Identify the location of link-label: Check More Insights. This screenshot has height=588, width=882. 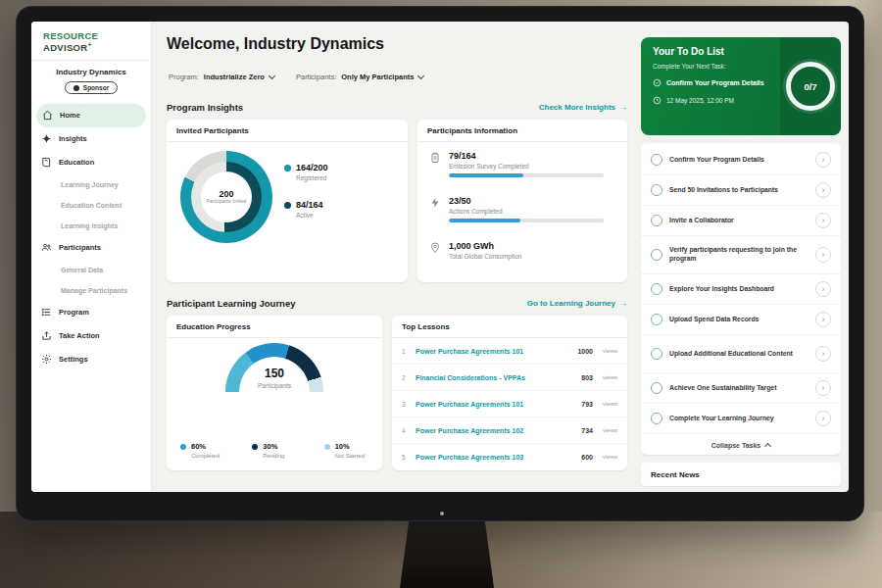
(577, 108).